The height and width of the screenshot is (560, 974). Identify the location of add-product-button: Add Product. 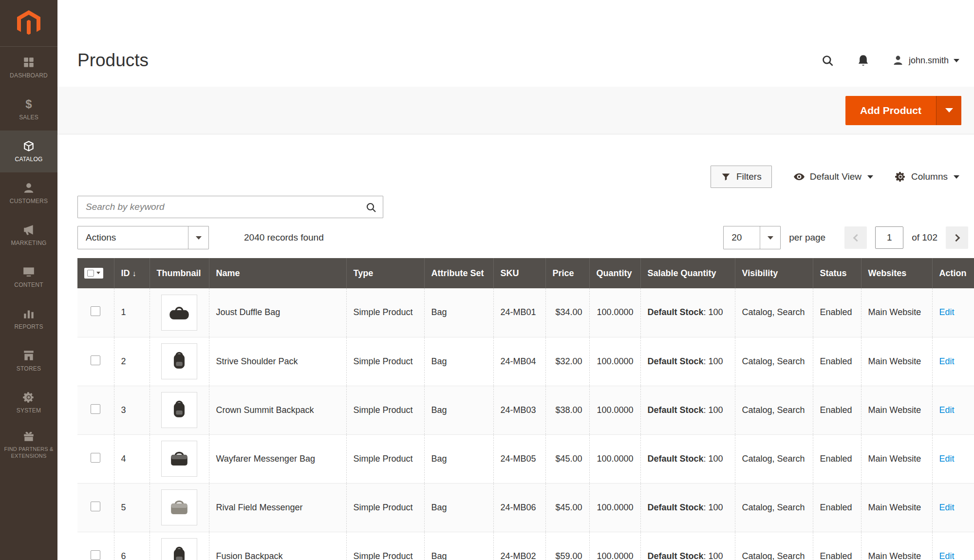
(903, 111).